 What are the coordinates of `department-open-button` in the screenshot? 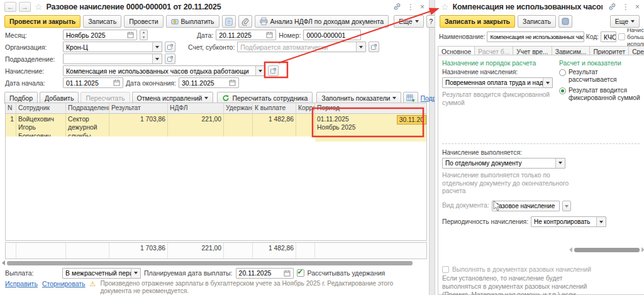 It's located at (170, 59).